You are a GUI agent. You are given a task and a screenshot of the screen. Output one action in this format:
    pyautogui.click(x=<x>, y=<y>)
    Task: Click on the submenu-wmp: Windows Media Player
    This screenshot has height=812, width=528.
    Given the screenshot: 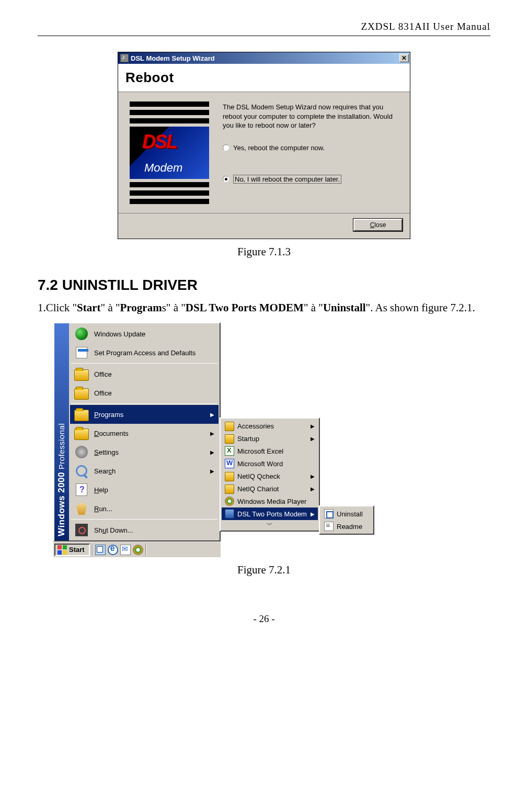 What is the action you would take?
    pyautogui.click(x=270, y=501)
    